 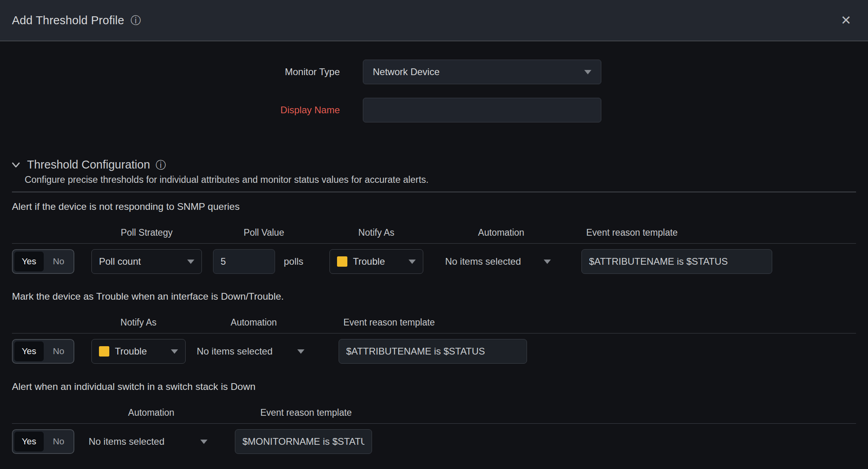 What do you see at coordinates (434, 233) in the screenshot?
I see `column-headers: Poll Strategy Poll Value Notify As Autom…` at bounding box center [434, 233].